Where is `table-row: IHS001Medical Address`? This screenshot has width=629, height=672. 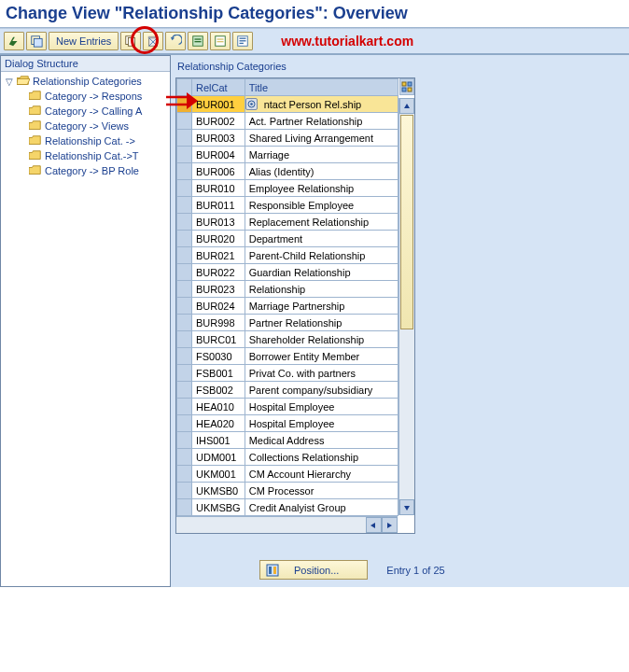 table-row: IHS001Medical Address is located at coordinates (287, 441).